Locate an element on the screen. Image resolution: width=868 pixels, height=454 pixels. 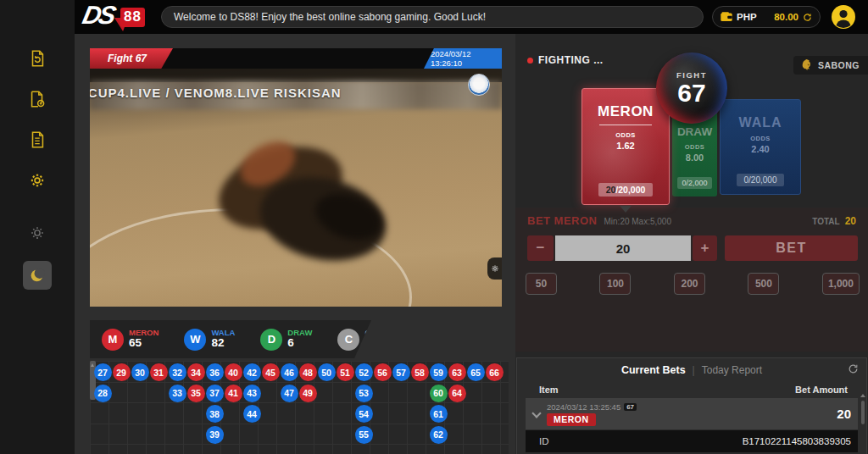
summary-letter-circle: C is located at coordinates (348, 340).